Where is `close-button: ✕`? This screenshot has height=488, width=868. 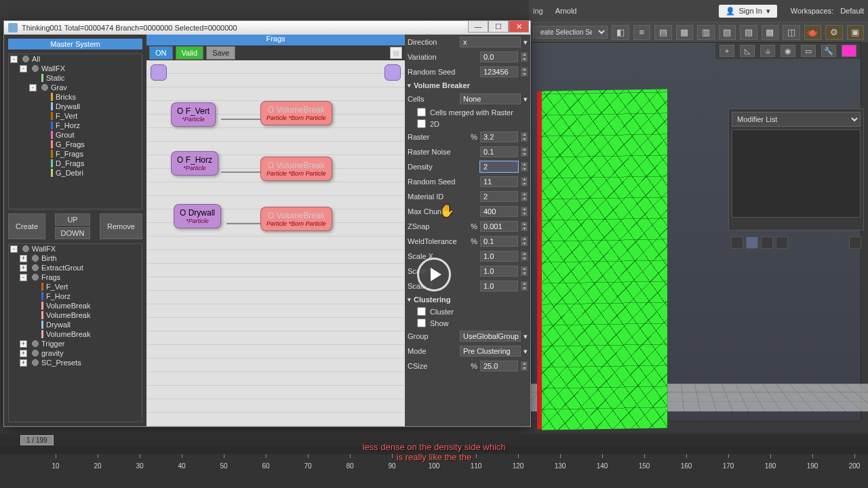
close-button: ✕ is located at coordinates (519, 26).